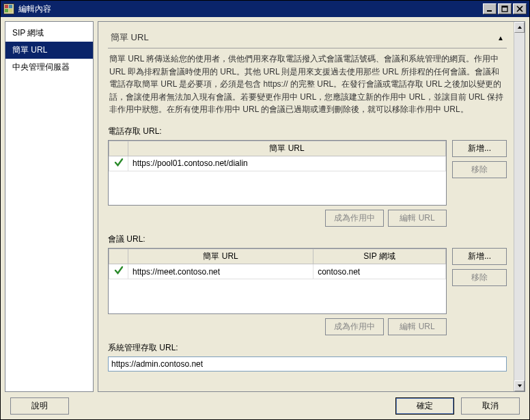 Image resolution: width=530 pixels, height=420 pixels. What do you see at coordinates (277, 173) in the screenshot?
I see `dialin-table: 簡單 URL https://pool01.contoso.net/dialin` at bounding box center [277, 173].